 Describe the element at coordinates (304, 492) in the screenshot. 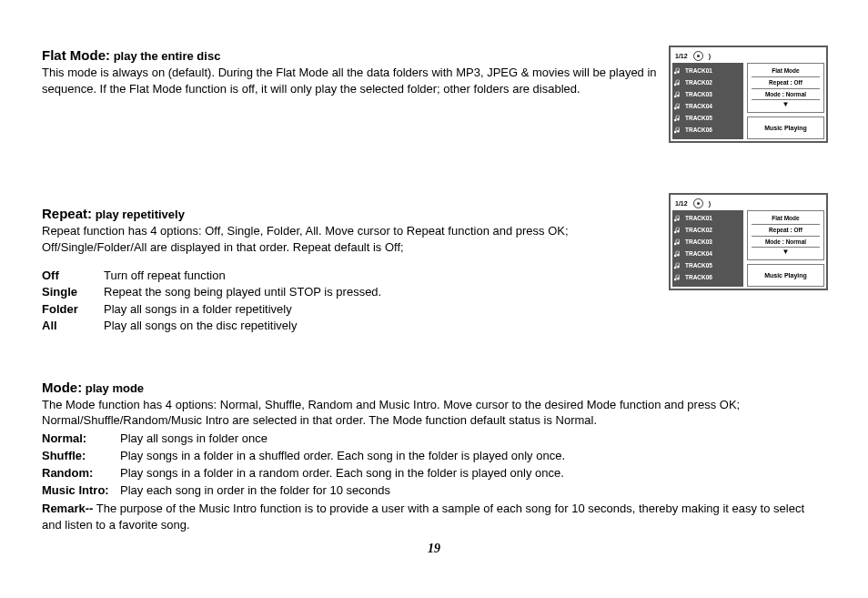

I see `table-row: Music Intro:Play each song in order in t…` at that location.